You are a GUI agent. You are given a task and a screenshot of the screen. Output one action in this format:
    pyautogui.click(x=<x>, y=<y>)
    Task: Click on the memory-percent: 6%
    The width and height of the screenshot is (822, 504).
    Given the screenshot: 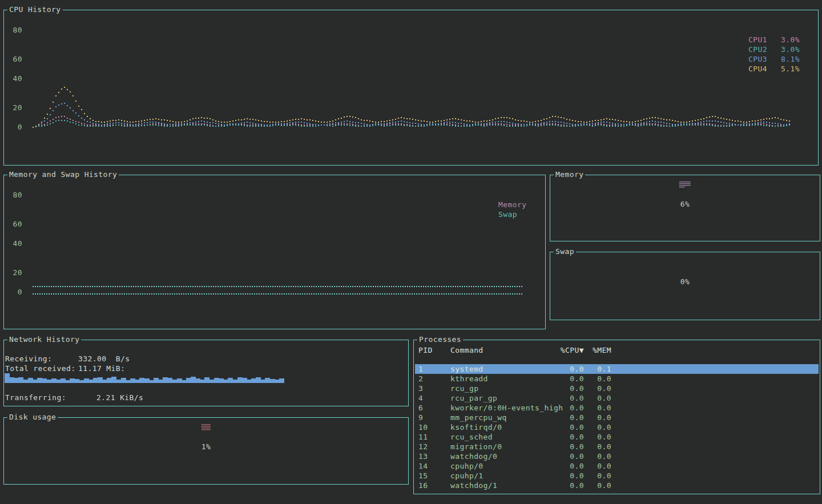 What is the action you would take?
    pyautogui.click(x=685, y=204)
    